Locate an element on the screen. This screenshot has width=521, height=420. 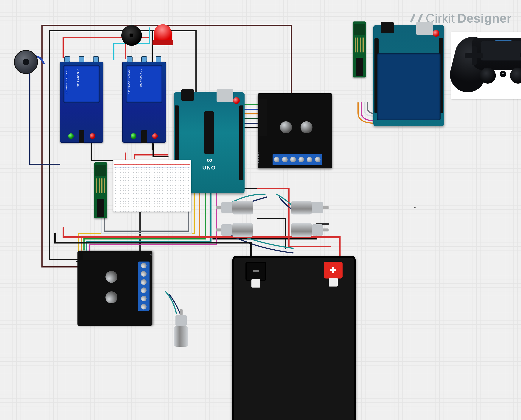
arduino2-reset-button is located at coordinates (436, 33).